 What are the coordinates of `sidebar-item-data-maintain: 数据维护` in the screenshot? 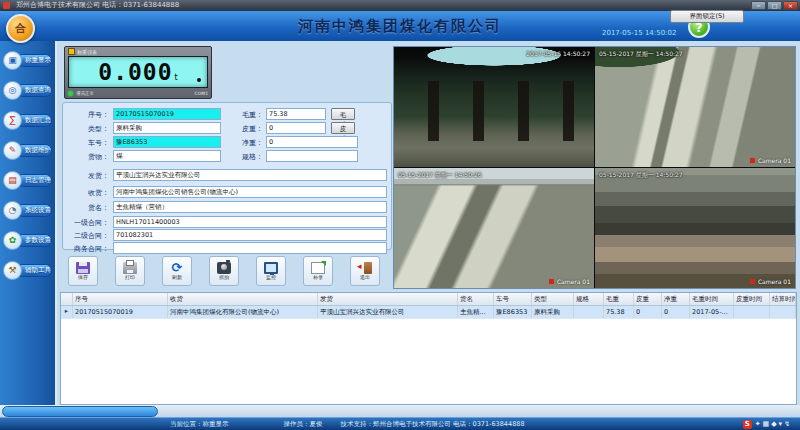 It's located at (28, 150).